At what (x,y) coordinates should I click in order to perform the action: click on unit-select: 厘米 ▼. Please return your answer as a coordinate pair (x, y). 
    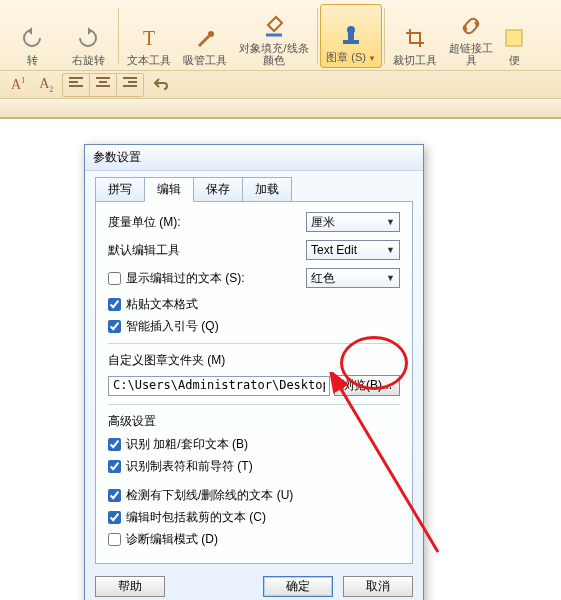
    Looking at the image, I should click on (353, 222).